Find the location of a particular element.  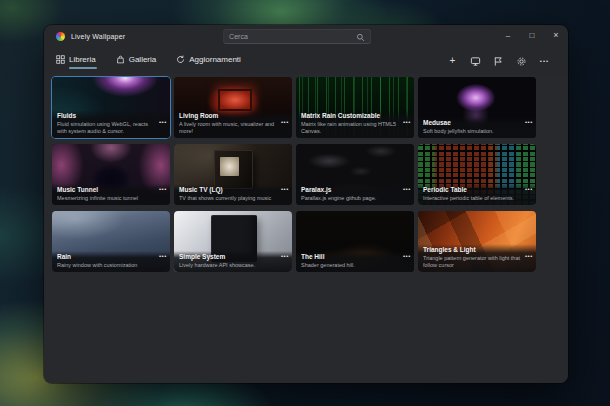

app-title: Lively Wallpaper is located at coordinates (98, 36).